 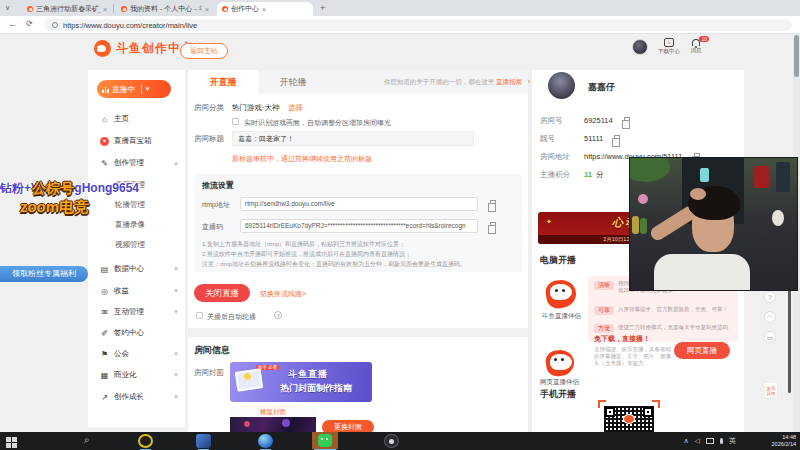 What do you see at coordinates (209, 139) in the screenshot?
I see `room-title-label: 房间标题` at bounding box center [209, 139].